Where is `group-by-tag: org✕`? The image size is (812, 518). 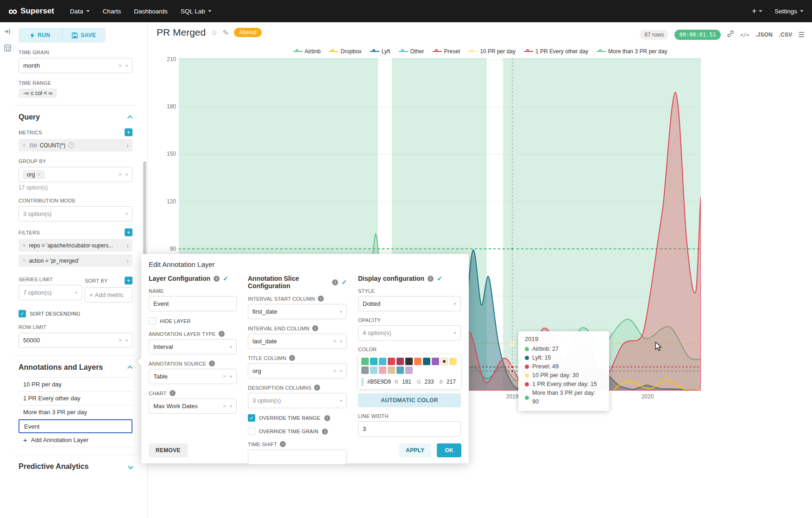
group-by-tag: org✕ is located at coordinates (34, 175).